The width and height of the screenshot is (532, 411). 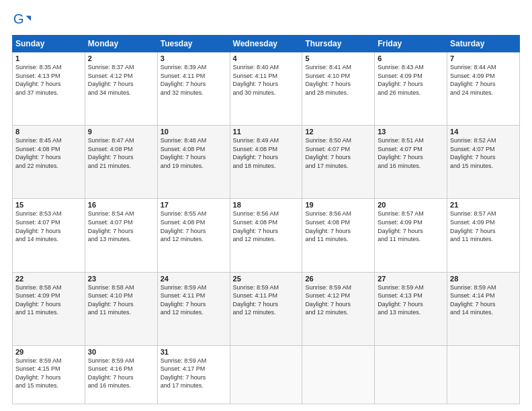 What do you see at coordinates (400, 300) in the screenshot?
I see `day-info: Sunrise: 8:59 AM Sunset: 4:13 PM Dayligh…` at bounding box center [400, 300].